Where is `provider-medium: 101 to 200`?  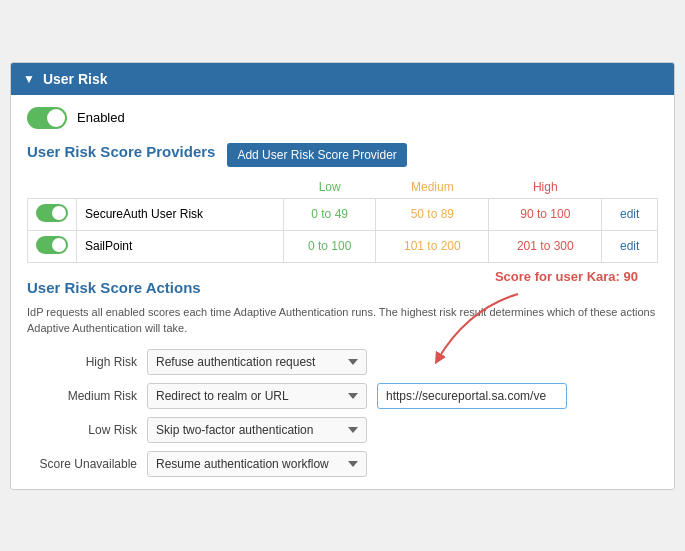 provider-medium: 101 to 200 is located at coordinates (432, 246).